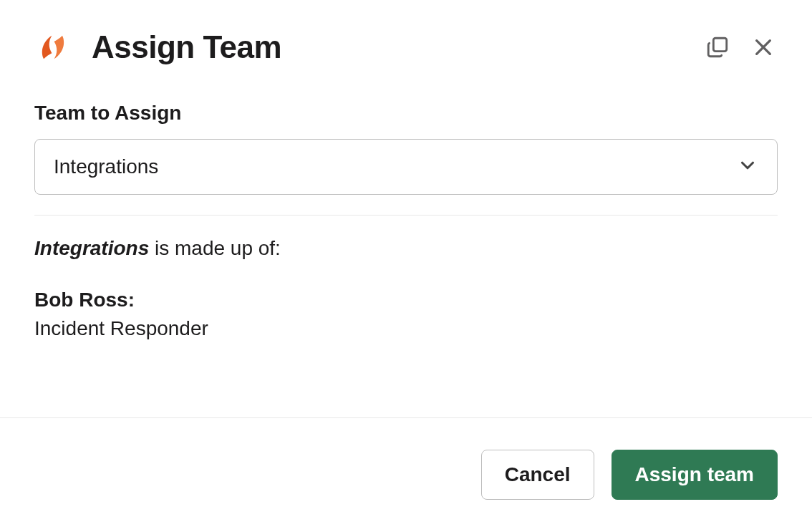 Image resolution: width=812 pixels, height=527 pixels. What do you see at coordinates (397, 47) in the screenshot?
I see `modal-title: Assign Team` at bounding box center [397, 47].